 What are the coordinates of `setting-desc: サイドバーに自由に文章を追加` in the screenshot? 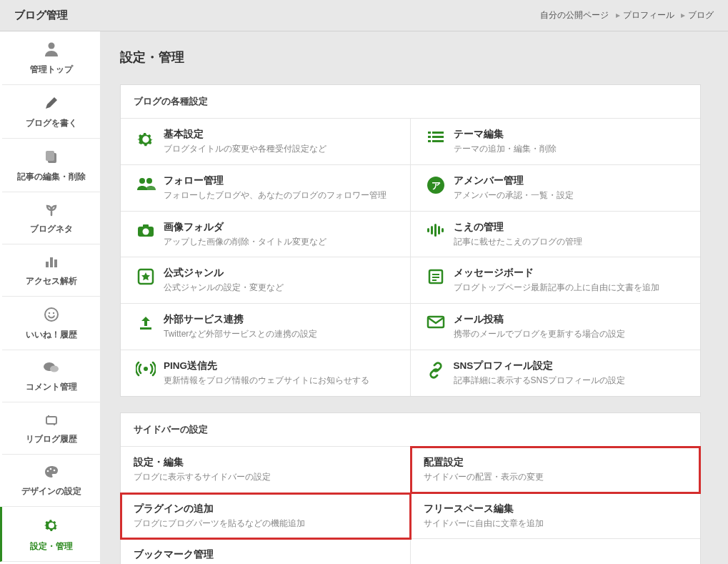 It's located at (557, 523).